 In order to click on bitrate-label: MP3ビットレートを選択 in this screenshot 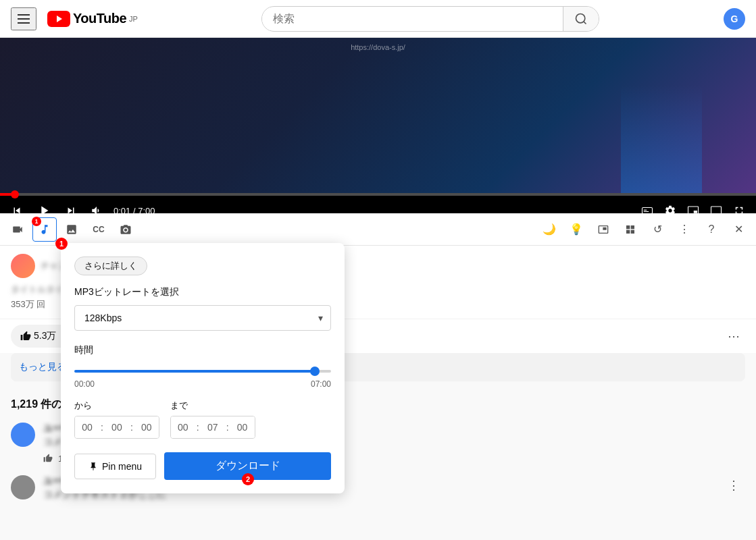, I will do `click(203, 292)`.